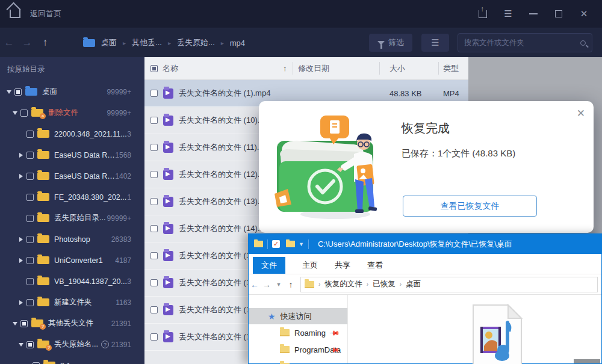 Image resolution: width=602 pixels, height=364 pixels. Describe the element at coordinates (72, 113) in the screenshot. I see `tree-item-deleted: × 删除文件 99999+` at that location.